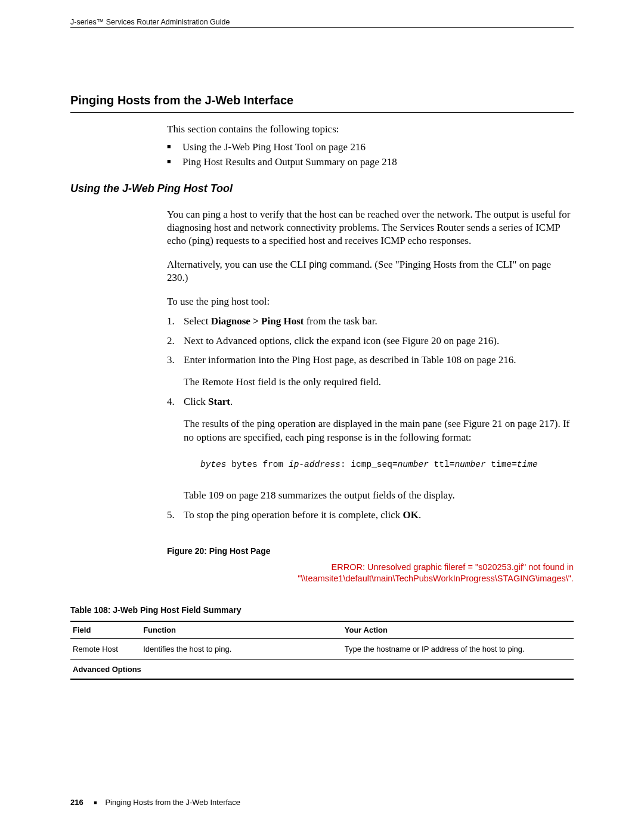 The height and width of the screenshot is (833, 644). I want to click on body-paragraph: To use the ping host tool:, so click(370, 302).